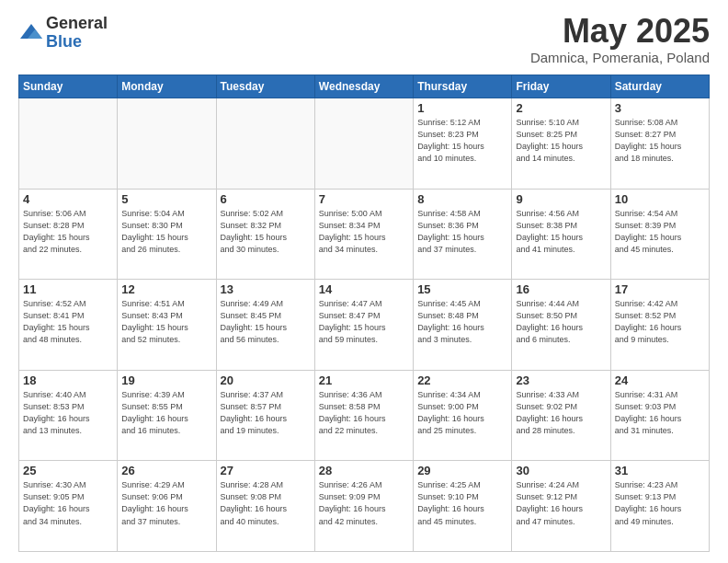 The height and width of the screenshot is (563, 728). What do you see at coordinates (561, 109) in the screenshot?
I see `day-number: 2` at bounding box center [561, 109].